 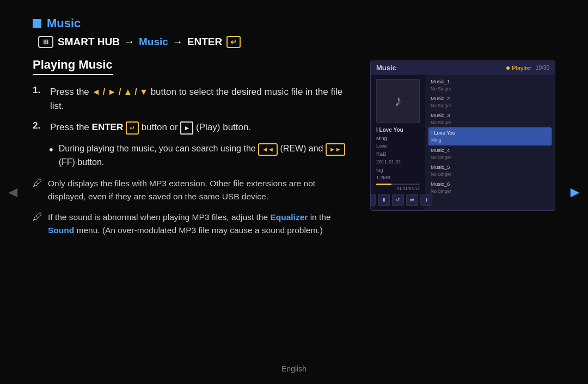 I want to click on playlist-label: Playlist, so click(x=518, y=68).